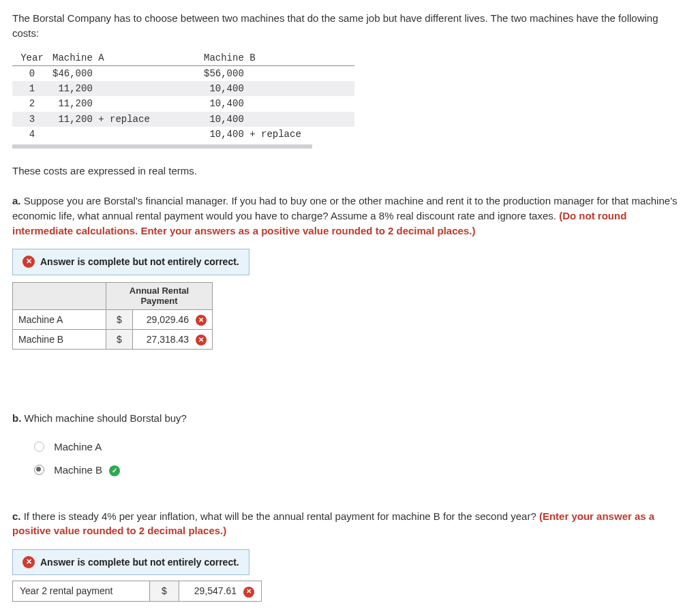  I want to click on answer-row-machine-a: Machine A $ 29,029.46 ✕, so click(113, 319).